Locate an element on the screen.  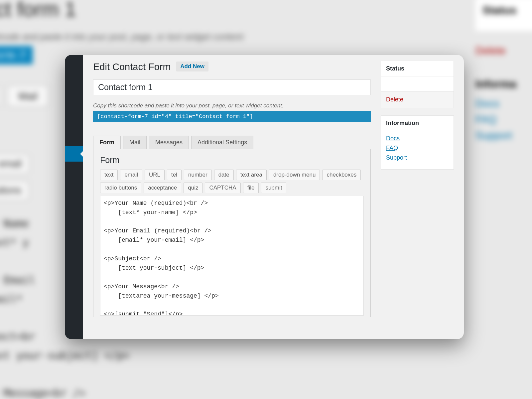
faq-link: FAQ is located at coordinates (417, 148).